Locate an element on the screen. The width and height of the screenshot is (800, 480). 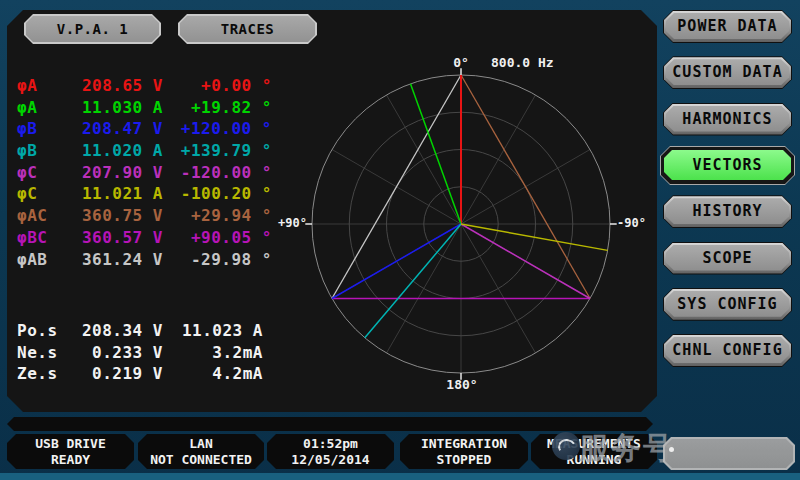
sidebar-button-vectors: VECTORS is located at coordinates (728, 166).